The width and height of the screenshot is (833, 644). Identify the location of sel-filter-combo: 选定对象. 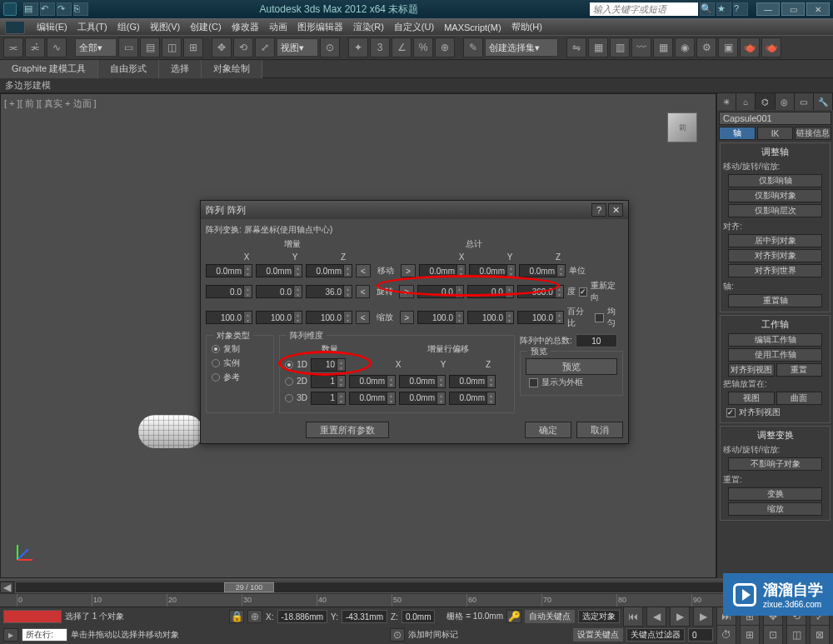
(599, 617).